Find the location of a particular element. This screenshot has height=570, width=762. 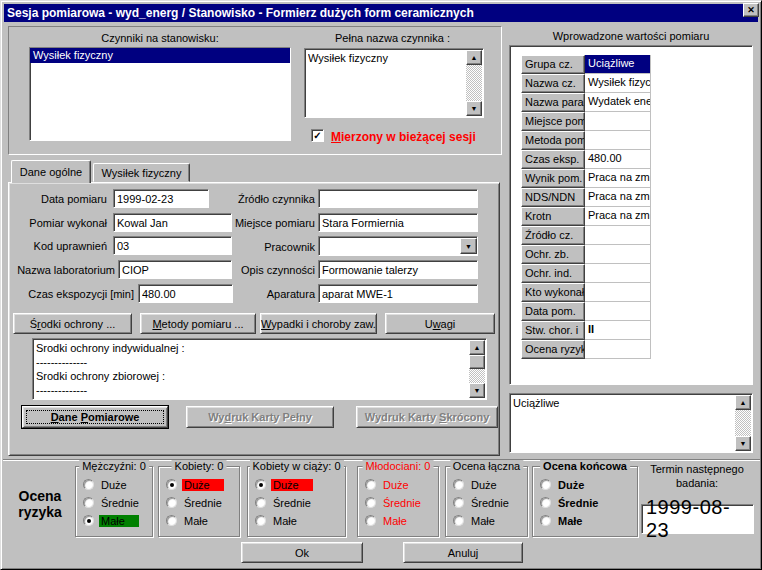

group-title: Kobiety: 0 is located at coordinates (200, 466).